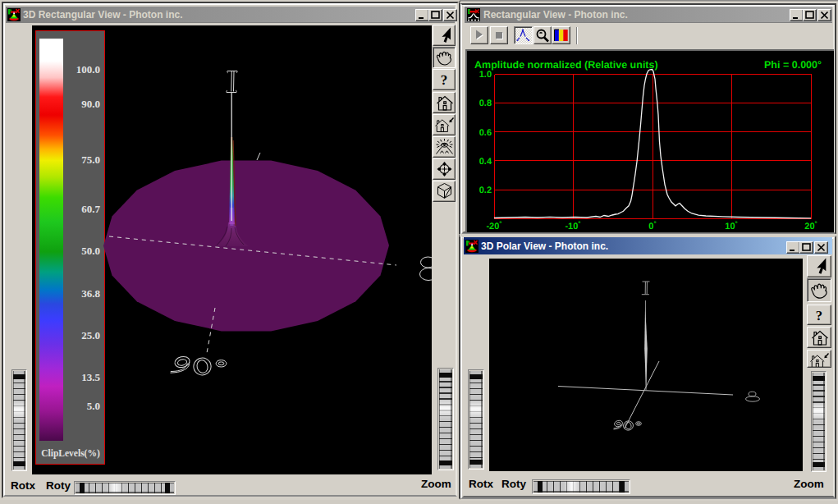  What do you see at coordinates (486, 190) in the screenshot?
I see `svg-text: 0.2` at bounding box center [486, 190].